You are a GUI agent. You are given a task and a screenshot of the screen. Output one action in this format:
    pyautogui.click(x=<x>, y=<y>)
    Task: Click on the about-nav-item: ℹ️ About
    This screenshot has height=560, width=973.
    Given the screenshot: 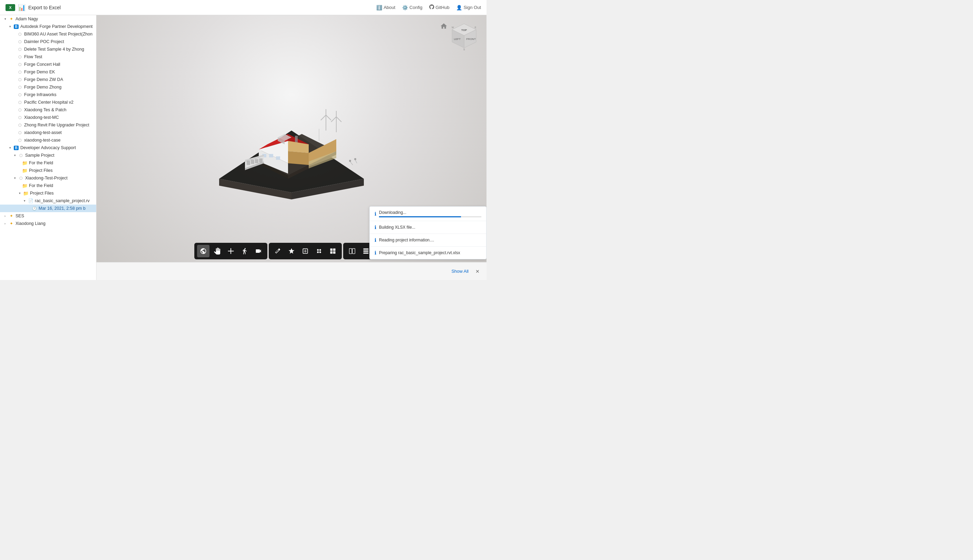 What is the action you would take?
    pyautogui.click(x=386, y=8)
    